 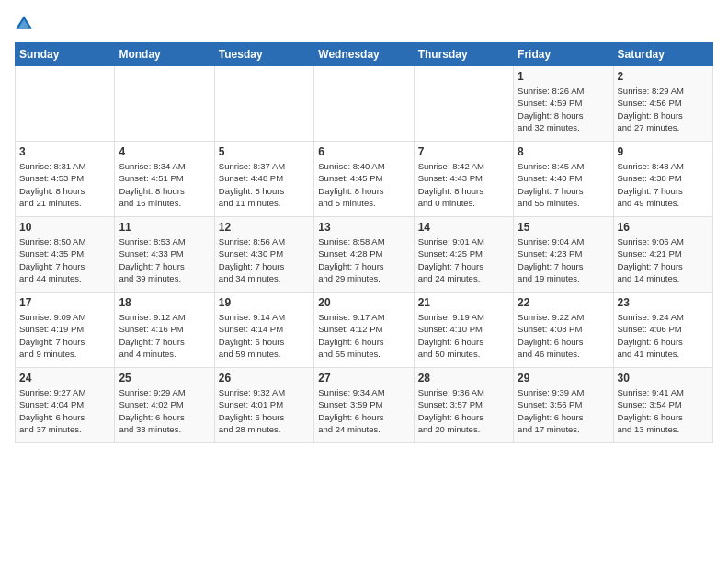 What do you see at coordinates (364, 24) in the screenshot?
I see `page-header` at bounding box center [364, 24].